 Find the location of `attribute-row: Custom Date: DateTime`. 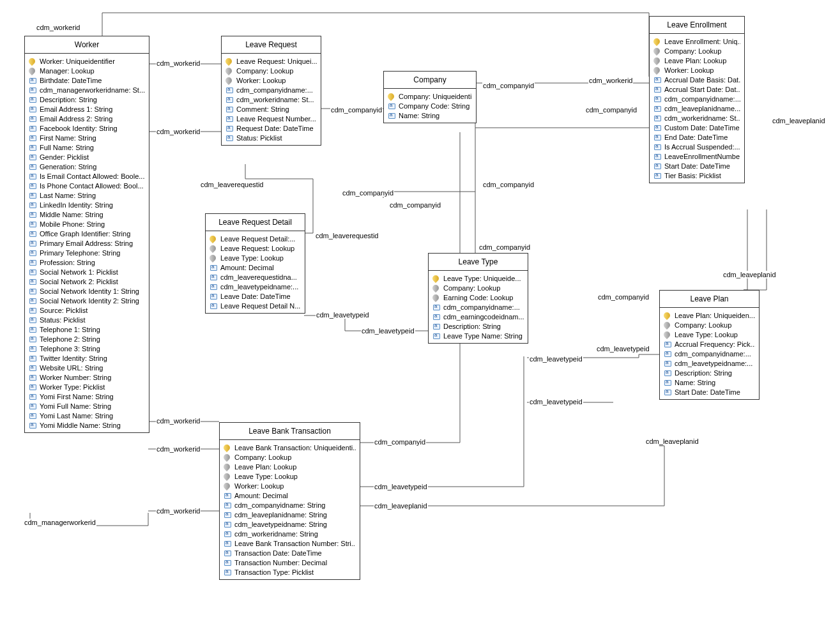

attribute-row: Custom Date: DateTime is located at coordinates (697, 128).